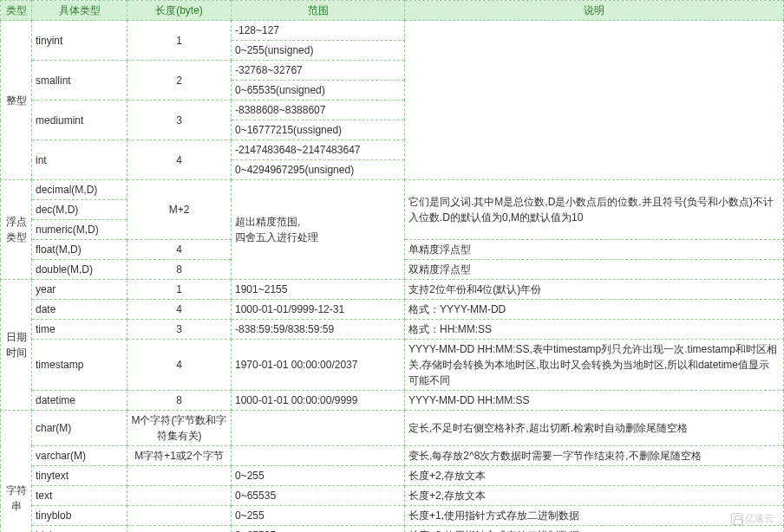 This screenshot has height=532, width=784. What do you see at coordinates (180, 428) in the screenshot?
I see `cell: M个字符(字节数和字符集有关)` at bounding box center [180, 428].